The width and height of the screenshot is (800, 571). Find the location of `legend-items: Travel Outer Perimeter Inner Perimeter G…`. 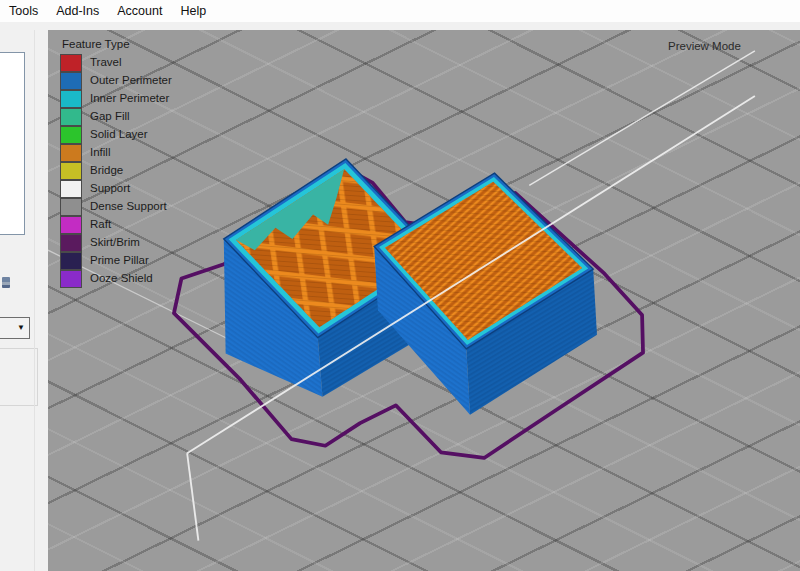

legend-items: Travel Outer Perimeter Inner Perimeter G… is located at coordinates (116, 170).